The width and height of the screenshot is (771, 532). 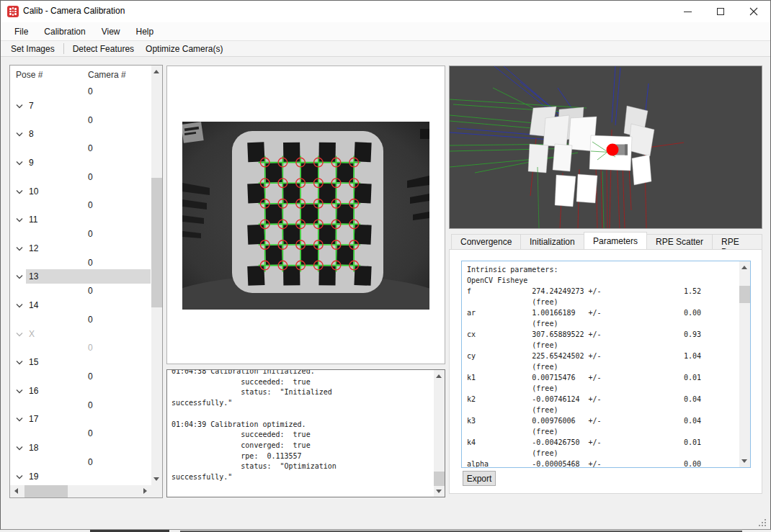 I want to click on parameters-box: Intrinsic parameters: OpenCV Fisheye f 2…, so click(x=606, y=364).